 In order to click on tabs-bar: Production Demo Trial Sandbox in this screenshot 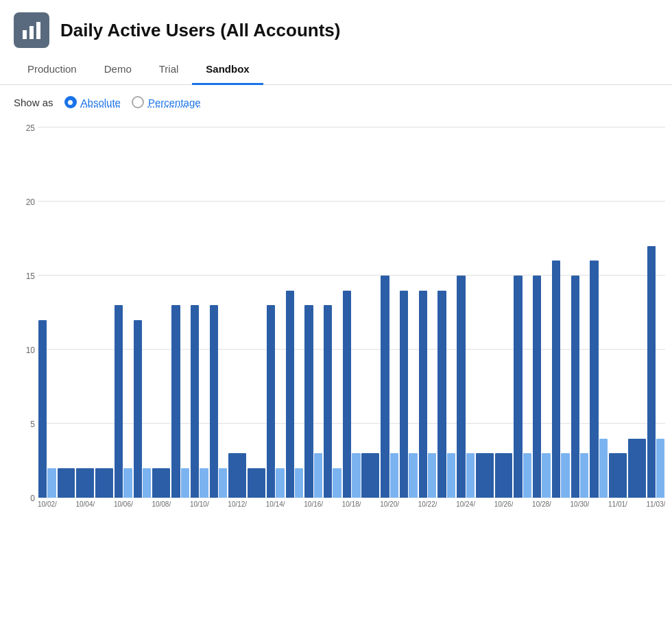, I will do `click(336, 71)`.